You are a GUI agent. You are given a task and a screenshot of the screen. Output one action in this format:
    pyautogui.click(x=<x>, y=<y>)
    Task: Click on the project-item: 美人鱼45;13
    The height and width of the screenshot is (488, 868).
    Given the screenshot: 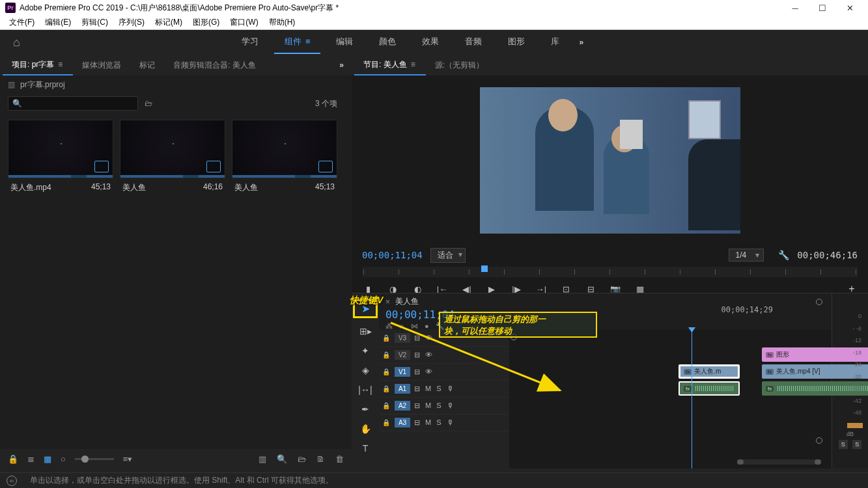 What is the action you would take?
    pyautogui.click(x=285, y=159)
    